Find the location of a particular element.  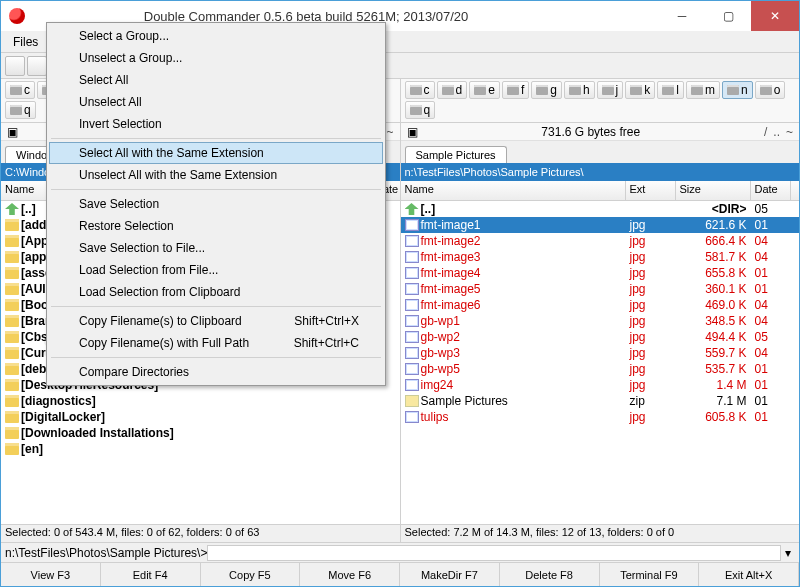

file-row: [DigitalLocker]<DIR> is located at coordinates (200, 417).